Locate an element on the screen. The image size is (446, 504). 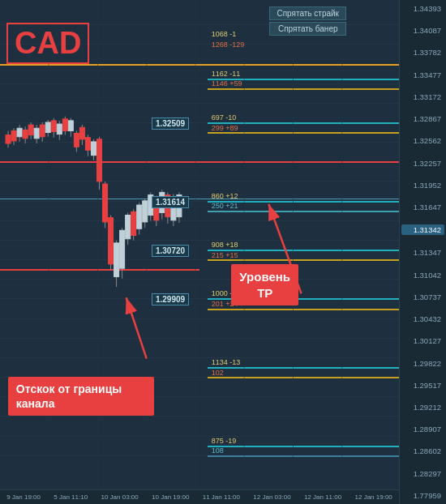
side-numbers-2: 1162 -11 1146 +59 is located at coordinates (227, 79).